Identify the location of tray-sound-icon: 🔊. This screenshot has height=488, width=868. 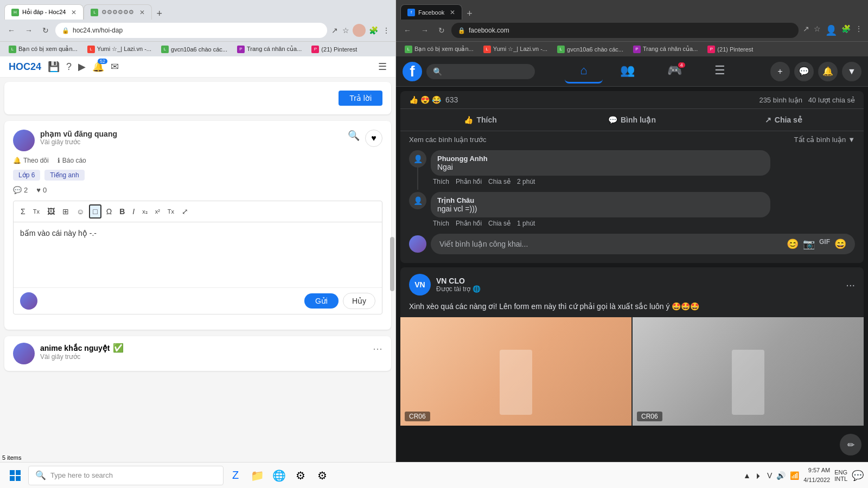
(781, 476).